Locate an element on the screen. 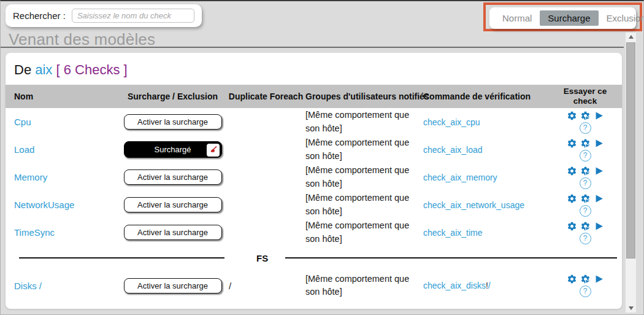 The width and height of the screenshot is (644, 315). check-name-link: Memory is located at coordinates (31, 177).